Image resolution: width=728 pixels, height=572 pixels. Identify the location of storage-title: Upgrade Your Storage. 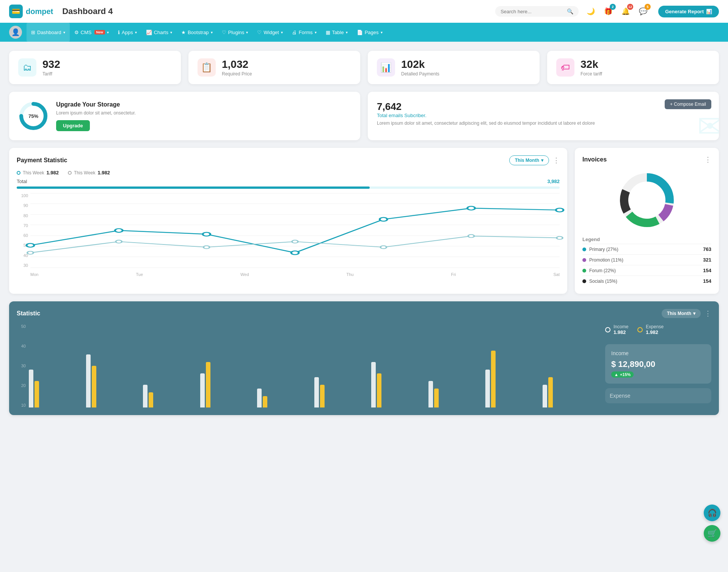
(96, 105).